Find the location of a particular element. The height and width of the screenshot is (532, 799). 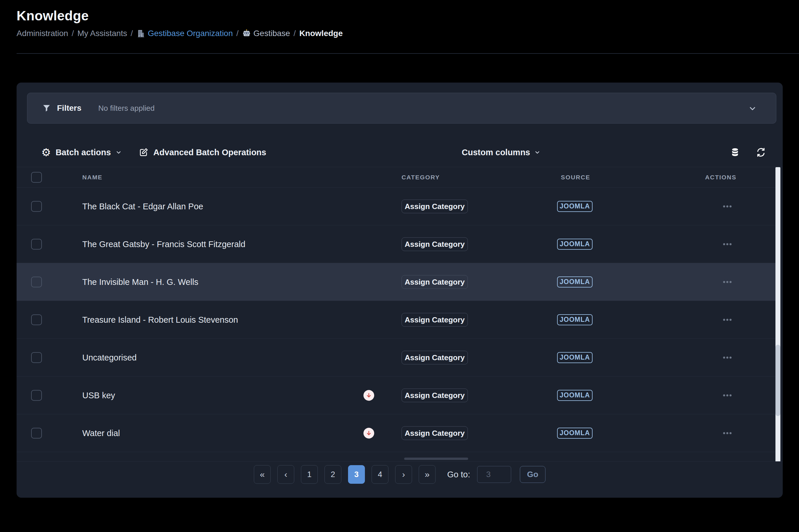

row-name: Treasure Island - Robert Louis Stevenson is located at coordinates (160, 320).